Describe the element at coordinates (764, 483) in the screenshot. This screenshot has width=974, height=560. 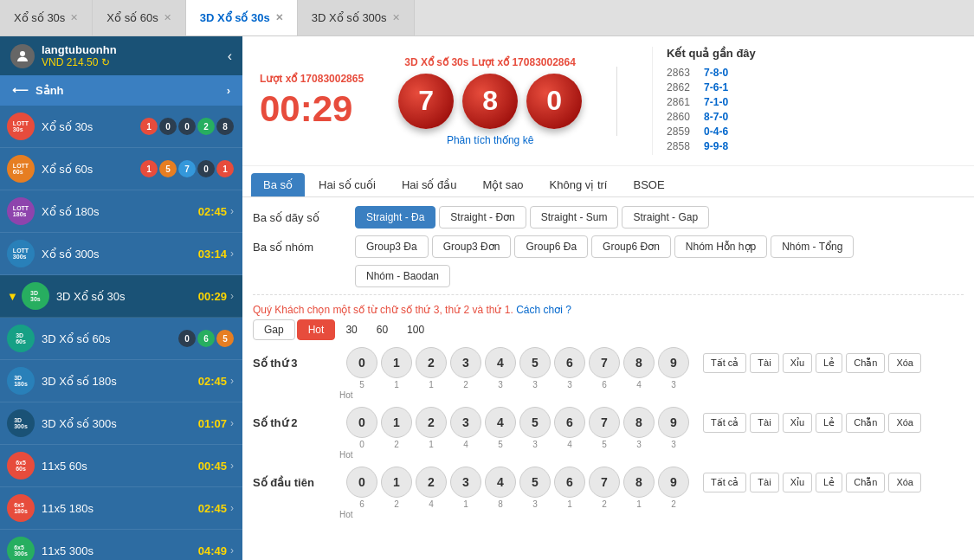
I see `num1-tai: Tài` at that location.